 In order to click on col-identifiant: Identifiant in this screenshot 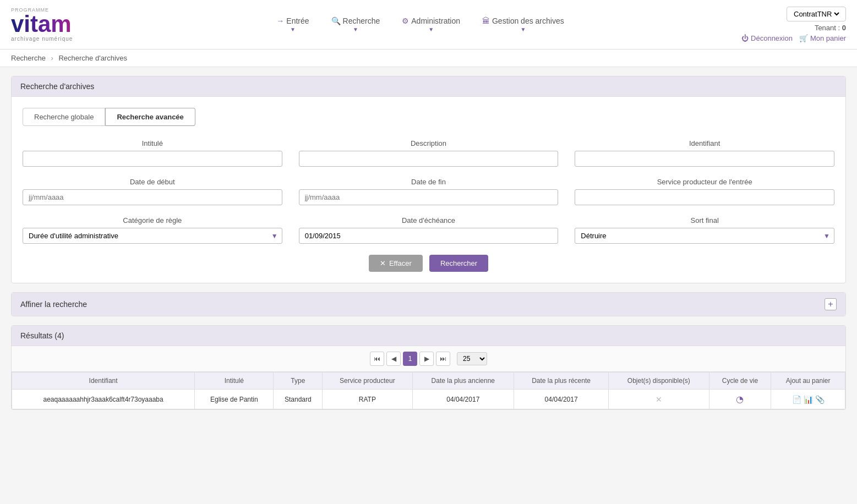, I will do `click(103, 381)`.